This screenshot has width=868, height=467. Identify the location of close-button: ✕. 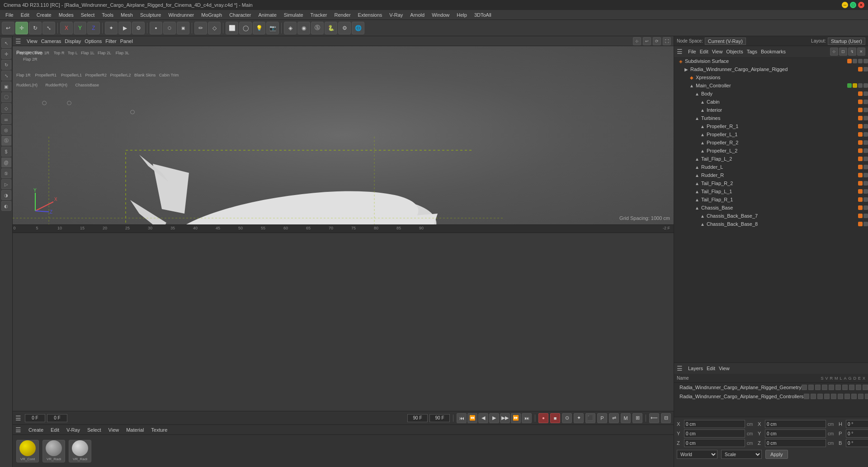
(861, 5).